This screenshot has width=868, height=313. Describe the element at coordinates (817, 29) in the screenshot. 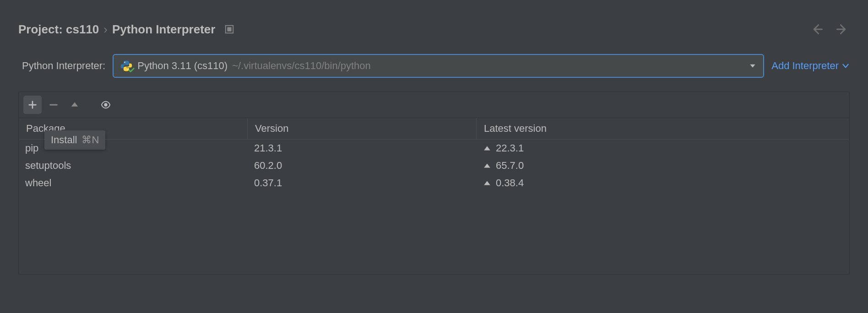

I see `back-button` at that location.